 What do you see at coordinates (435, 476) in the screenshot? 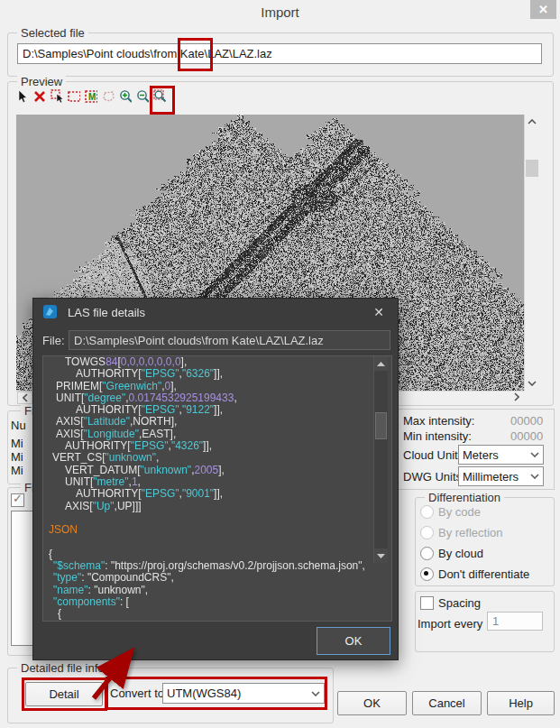
I see `dwg-units-label: DWG Units:` at bounding box center [435, 476].